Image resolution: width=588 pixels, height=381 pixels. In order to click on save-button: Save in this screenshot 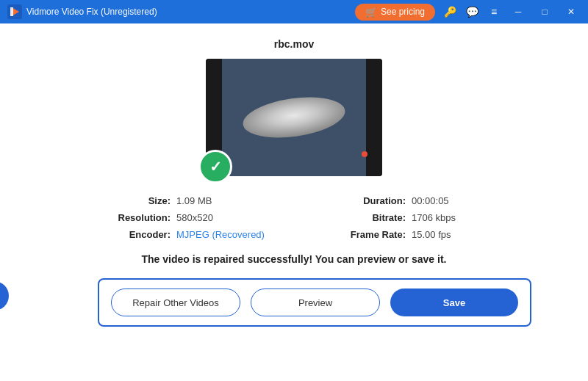, I will do `click(454, 302)`.